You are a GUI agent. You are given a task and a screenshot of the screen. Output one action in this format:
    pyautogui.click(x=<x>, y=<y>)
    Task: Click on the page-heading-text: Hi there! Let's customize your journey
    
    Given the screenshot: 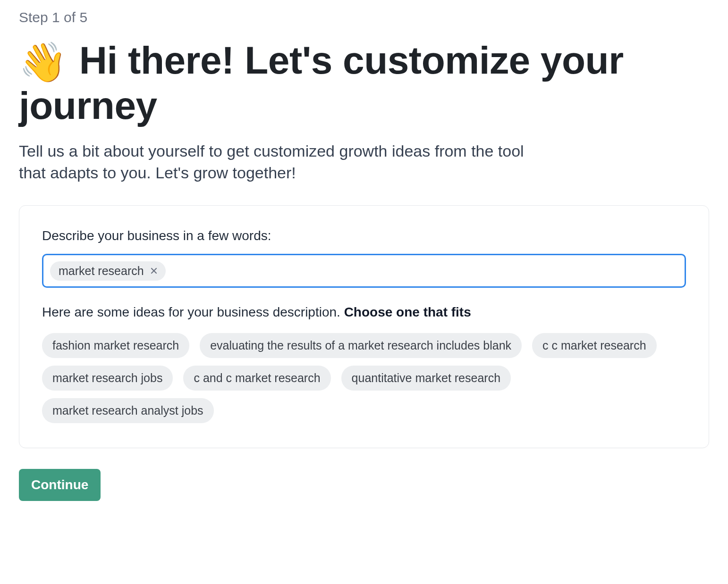 What is the action you would take?
    pyautogui.click(x=321, y=83)
    